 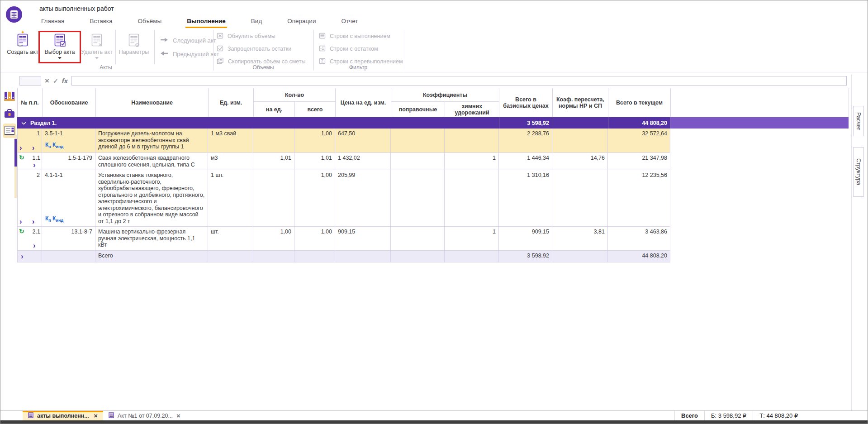 I want to click on ribbon-tab-3: Выполнение, so click(x=206, y=23).